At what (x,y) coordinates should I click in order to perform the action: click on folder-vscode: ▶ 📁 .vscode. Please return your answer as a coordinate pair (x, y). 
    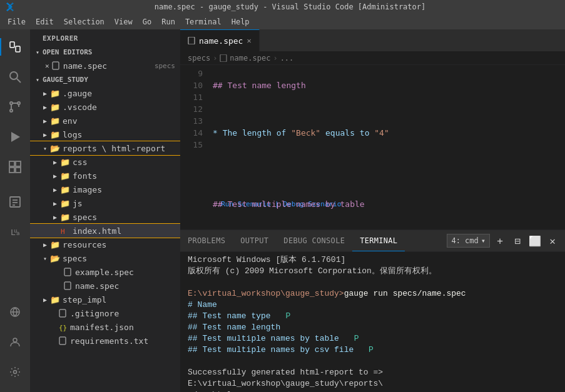
    Looking at the image, I should click on (105, 107).